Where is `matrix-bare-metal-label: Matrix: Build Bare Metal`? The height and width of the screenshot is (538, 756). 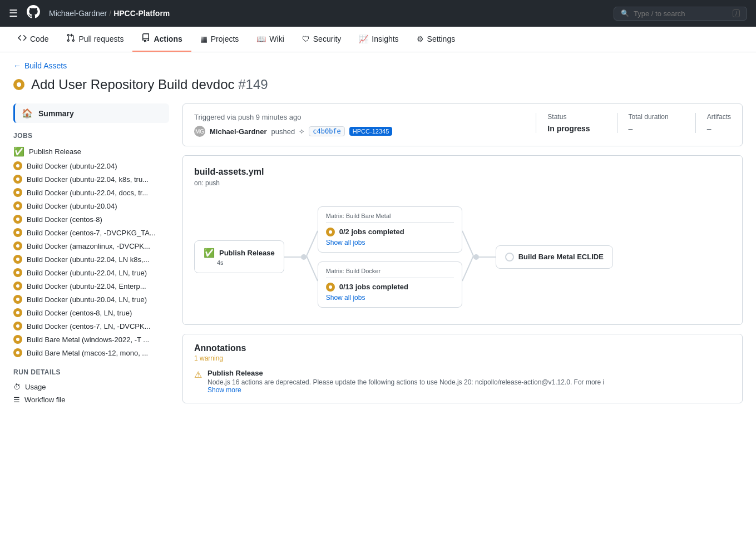
matrix-bare-metal-label: Matrix: Build Bare Metal is located at coordinates (390, 218).